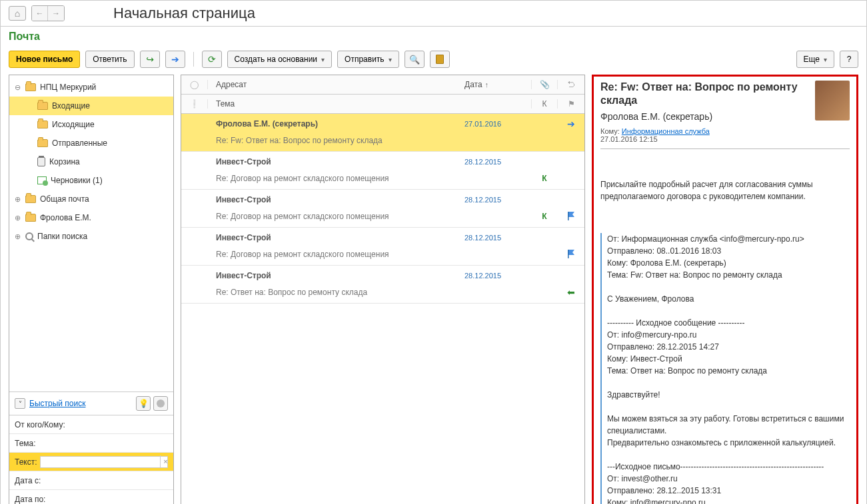 The height and width of the screenshot is (504, 867). Describe the element at coordinates (812, 59) in the screenshot. I see `more-label: Еще` at that location.